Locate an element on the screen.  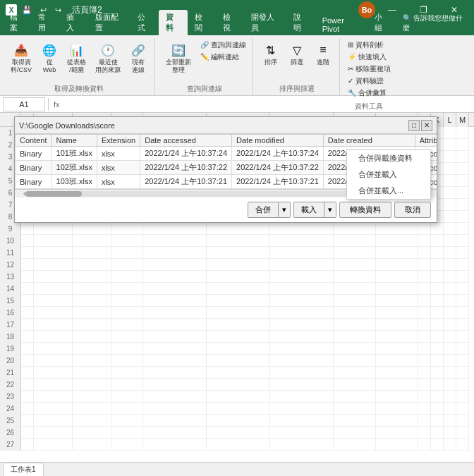
combine-dropdown-btn: ▾ is located at coordinates (285, 210).